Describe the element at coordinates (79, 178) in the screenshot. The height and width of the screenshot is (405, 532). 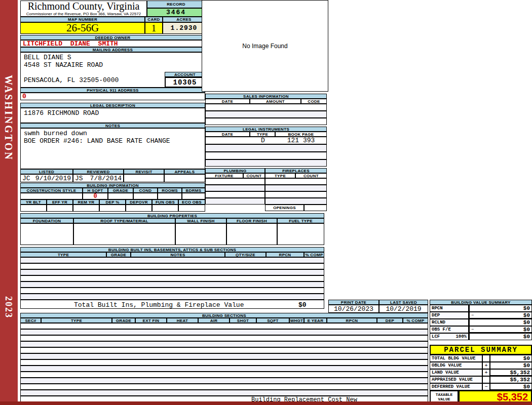
I see `reviewed-by: JS` at that location.